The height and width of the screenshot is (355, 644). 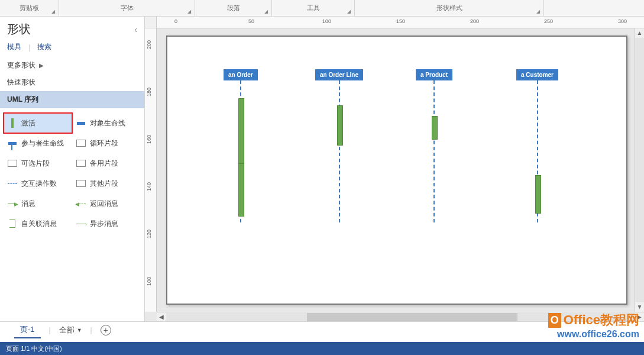 What do you see at coordinates (434, 146) in the screenshot?
I see `lifeline: a Product` at bounding box center [434, 146].